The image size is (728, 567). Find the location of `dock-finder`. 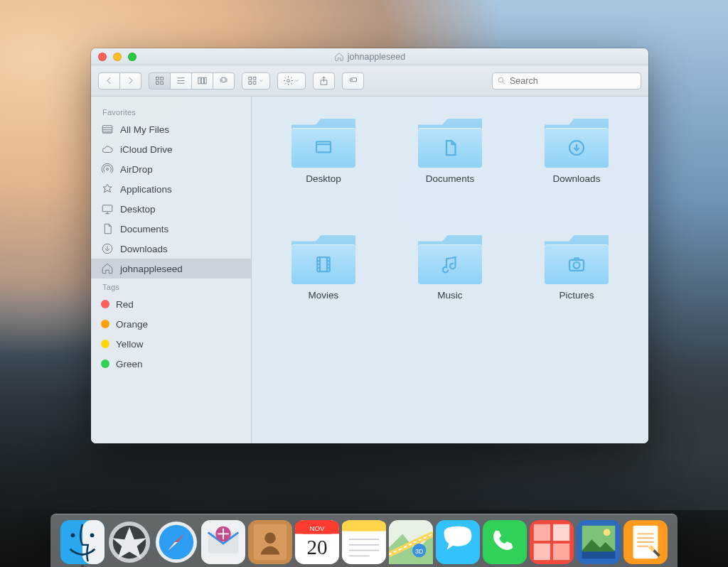

dock-finder is located at coordinates (82, 542).